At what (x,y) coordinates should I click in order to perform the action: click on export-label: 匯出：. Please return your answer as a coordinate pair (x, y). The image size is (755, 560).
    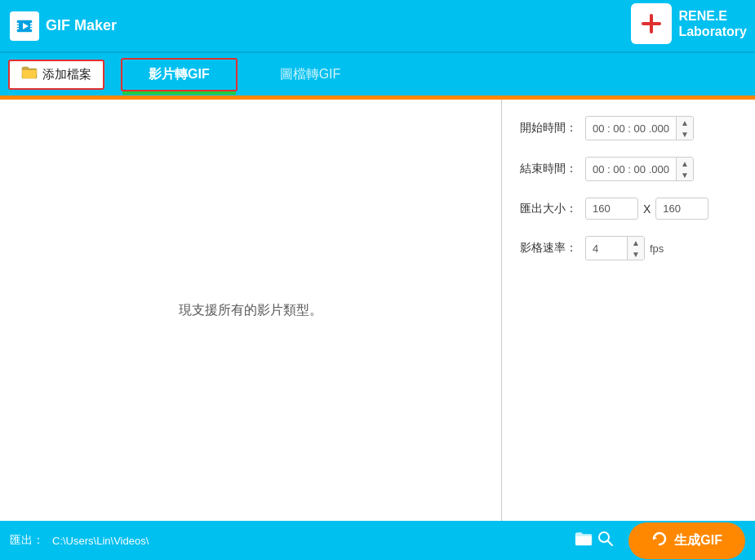
    Looking at the image, I should click on (27, 540).